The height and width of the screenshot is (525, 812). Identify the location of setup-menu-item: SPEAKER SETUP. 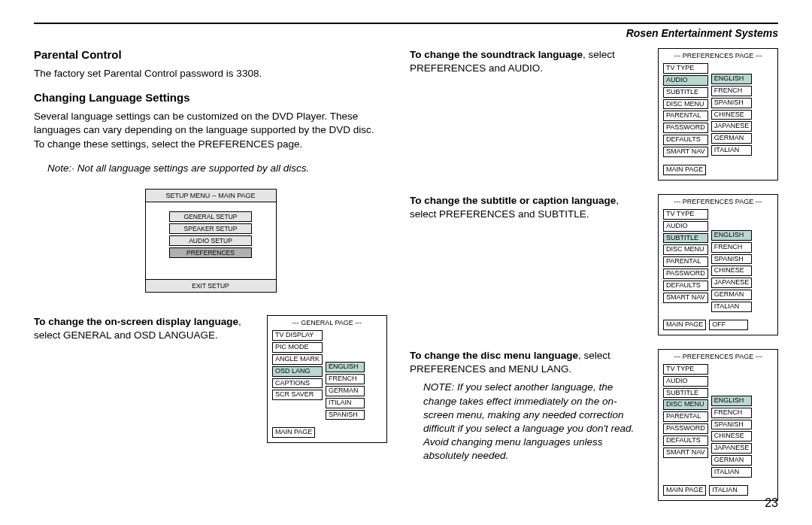
(211, 229).